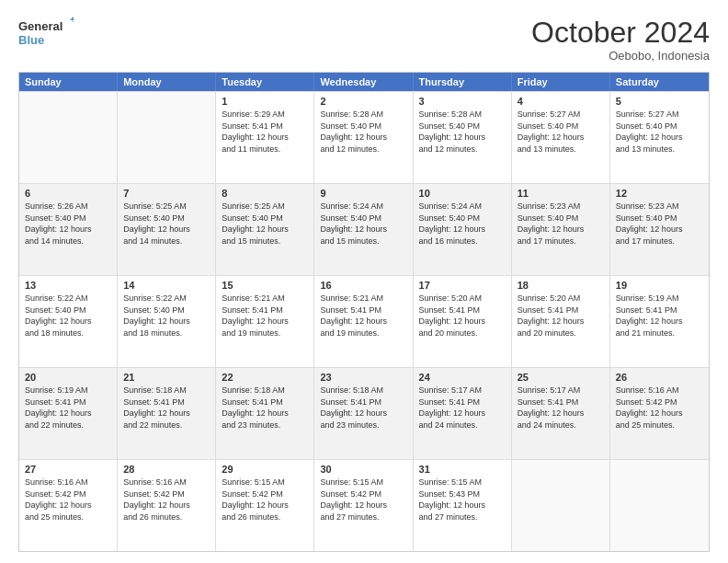 The height and width of the screenshot is (563, 728). I want to click on calendar-day-1: 1Sunrise: 5:29 AM Sunset: 5:41 PM Daylig…, so click(265, 138).